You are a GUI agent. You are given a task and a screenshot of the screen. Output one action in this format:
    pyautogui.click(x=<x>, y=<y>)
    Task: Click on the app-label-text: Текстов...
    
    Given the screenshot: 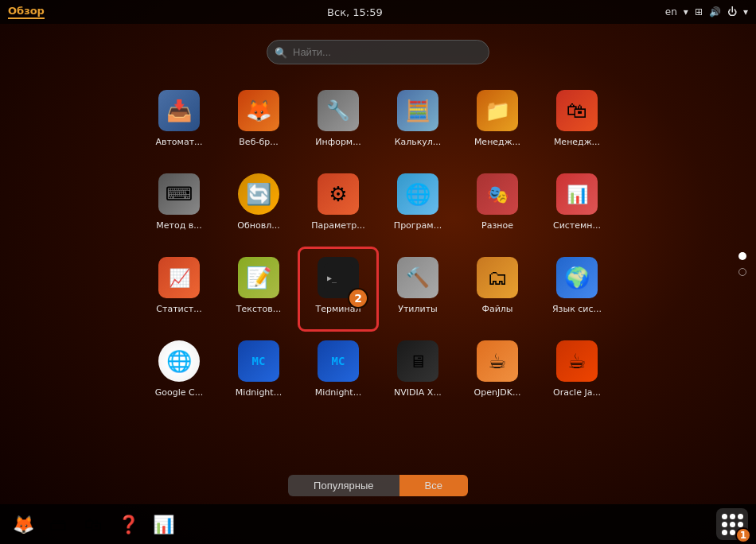 What is the action you would take?
    pyautogui.click(x=259, y=309)
    